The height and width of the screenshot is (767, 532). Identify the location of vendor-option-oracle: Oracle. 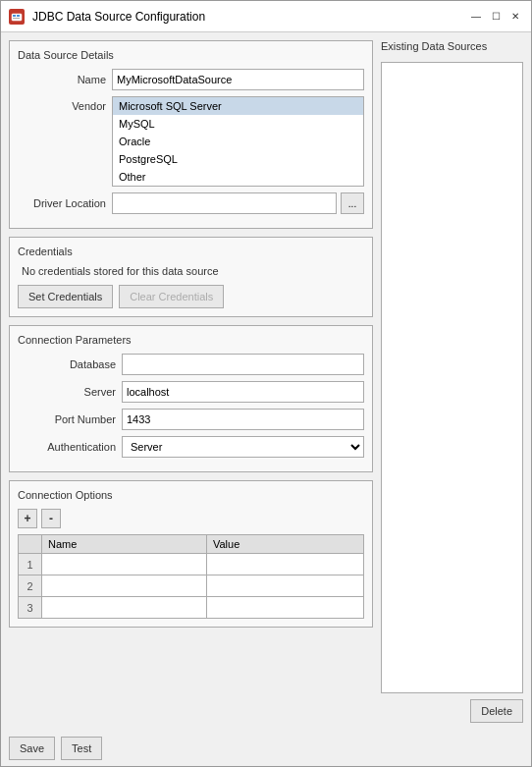
(238, 141).